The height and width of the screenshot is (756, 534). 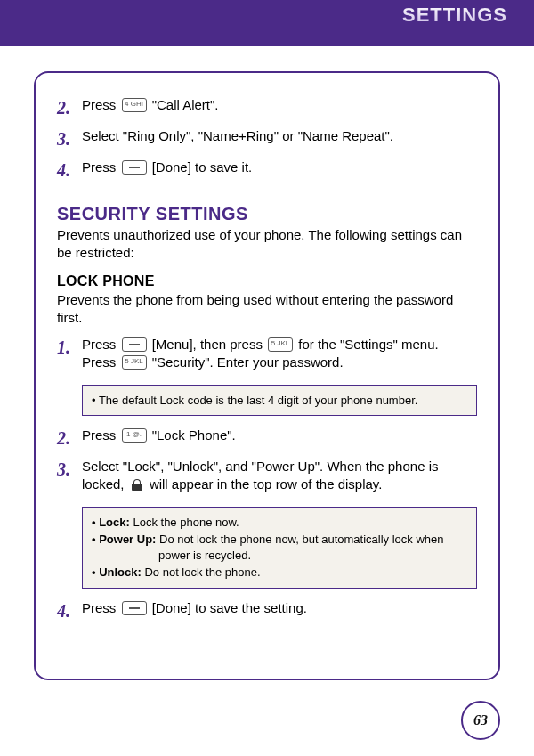 I want to click on text: locked,, so click(x=105, y=484).